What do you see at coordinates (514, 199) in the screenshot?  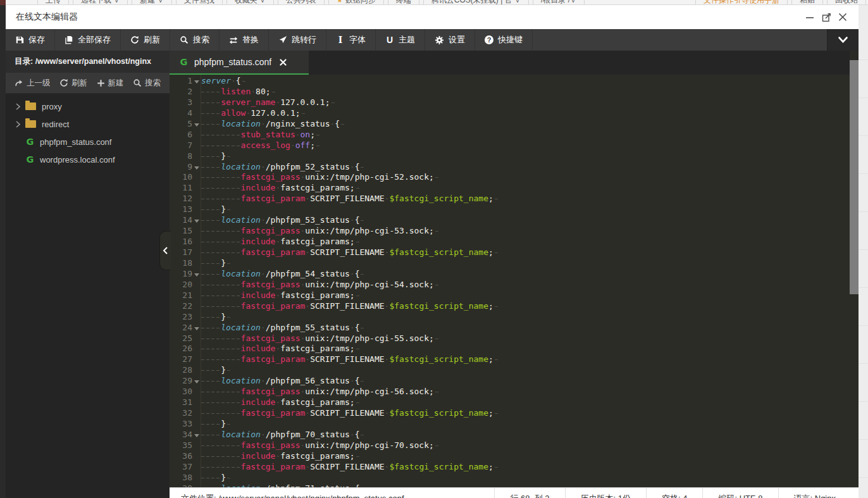 I see `code-line: 12fastcgi_param·SCRIPT_FILENAME·$fastcgi…` at bounding box center [514, 199].